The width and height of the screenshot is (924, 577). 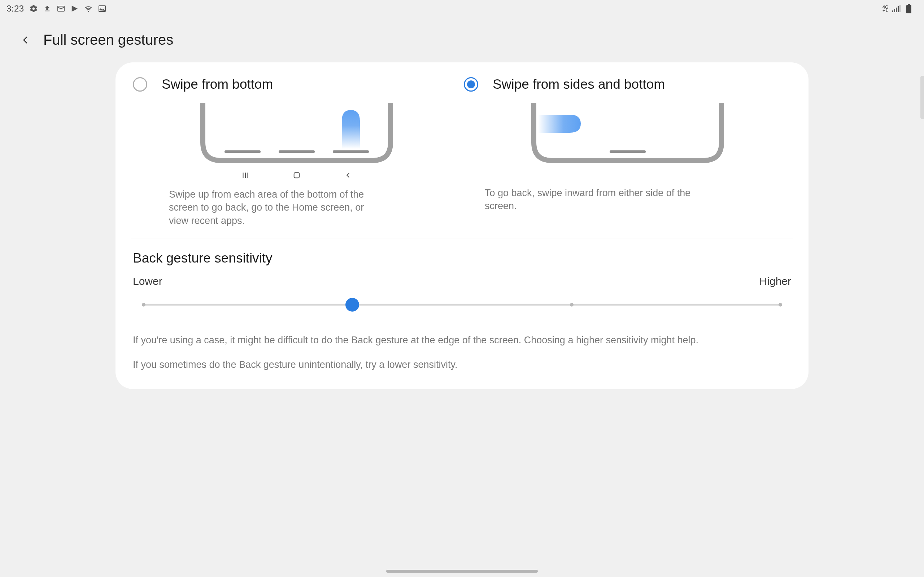 I want to click on diagram-swipe-bottom, so click(x=296, y=134).